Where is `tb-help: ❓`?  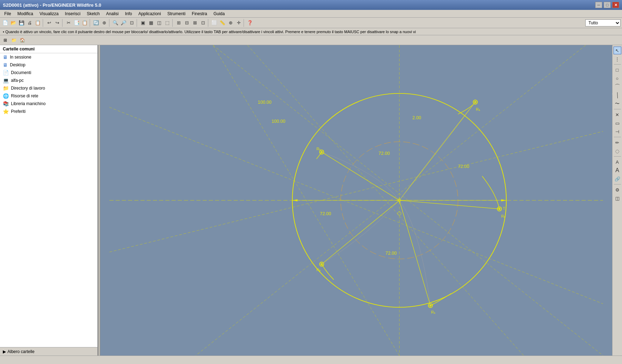
tb-help: ❓ is located at coordinates (250, 23).